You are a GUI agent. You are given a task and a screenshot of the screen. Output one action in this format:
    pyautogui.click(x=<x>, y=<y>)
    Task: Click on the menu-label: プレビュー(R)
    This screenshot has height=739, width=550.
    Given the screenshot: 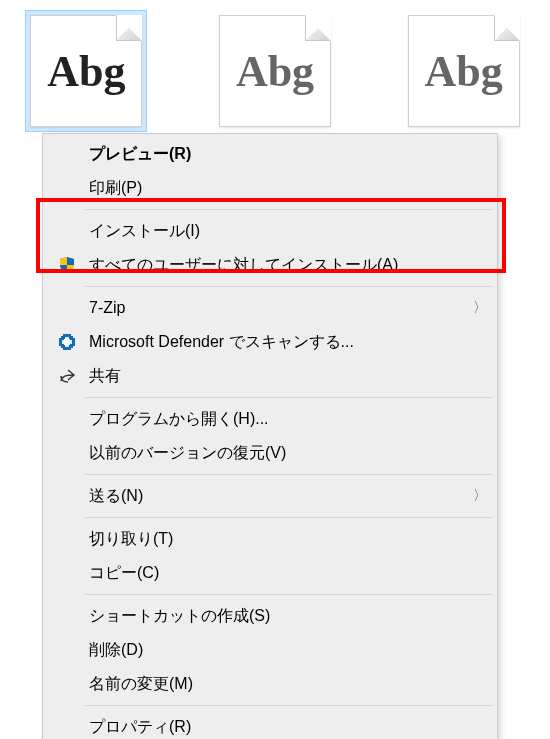 What is the action you would take?
    pyautogui.click(x=284, y=154)
    